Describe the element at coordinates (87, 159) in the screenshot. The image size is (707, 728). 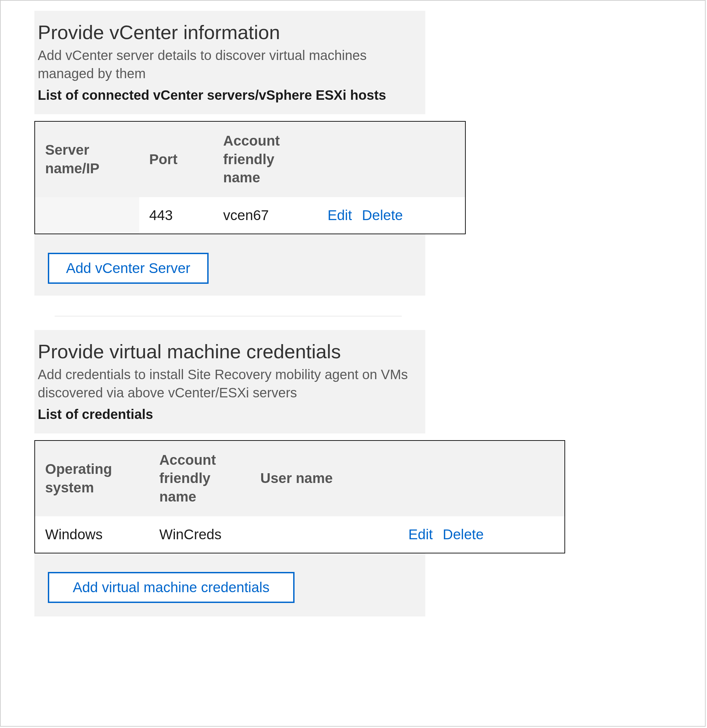
I see `col-server-name: Server name/IP` at that location.